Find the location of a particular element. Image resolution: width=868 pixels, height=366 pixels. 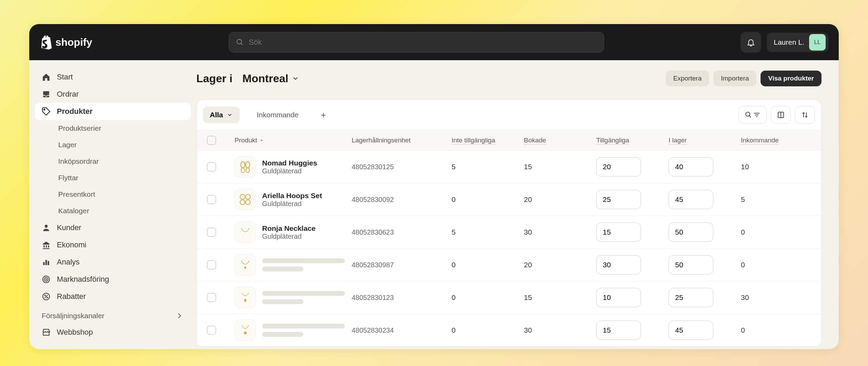

nav-analytics: Analys is located at coordinates (113, 262).